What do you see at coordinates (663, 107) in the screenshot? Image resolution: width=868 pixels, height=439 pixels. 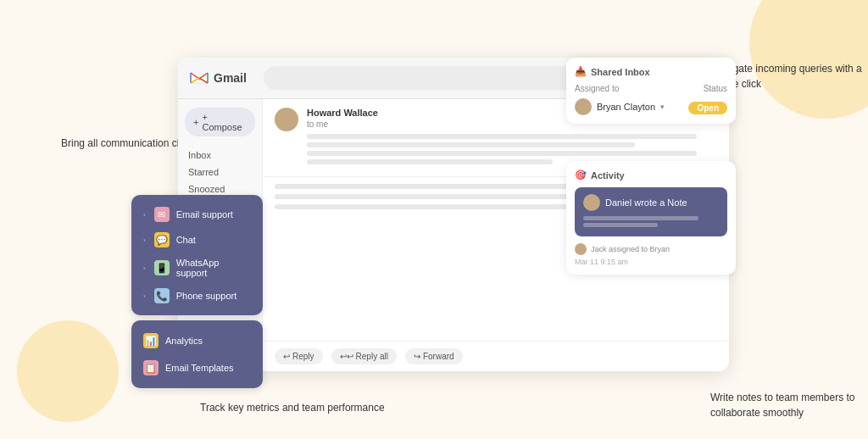 I see `assignee-dropdown-icon: ▾` at bounding box center [663, 107].